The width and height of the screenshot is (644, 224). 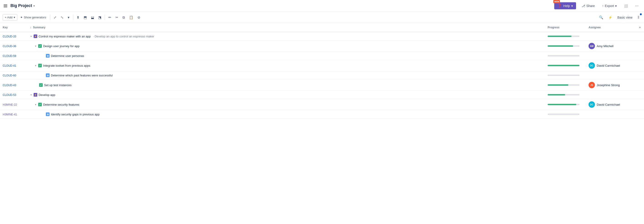 I want to click on cut-button: ✂, so click(x=117, y=17).